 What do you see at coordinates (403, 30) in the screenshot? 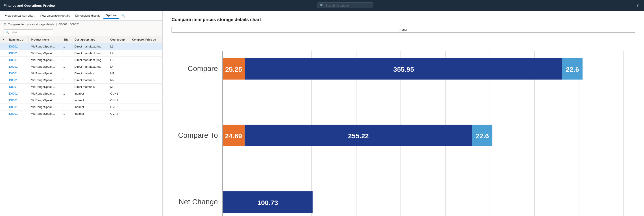
I see `reset-button: Reset` at bounding box center [403, 30].